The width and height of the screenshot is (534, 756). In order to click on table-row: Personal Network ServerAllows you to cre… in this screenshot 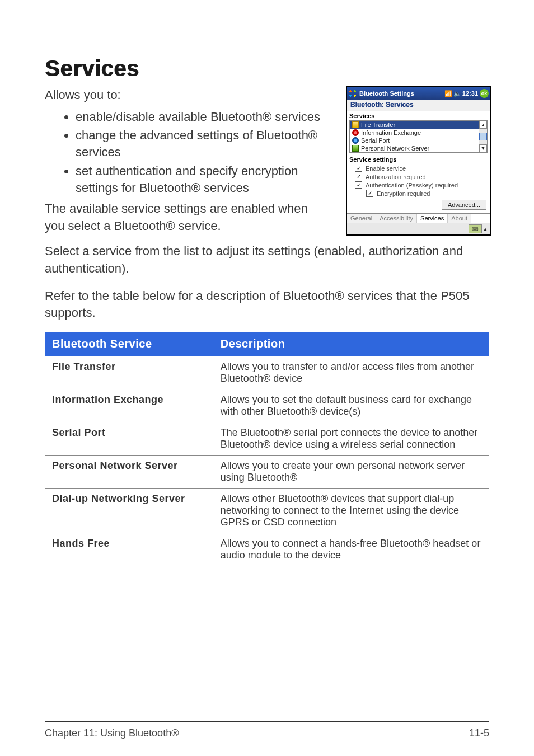, I will do `click(268, 472)`.